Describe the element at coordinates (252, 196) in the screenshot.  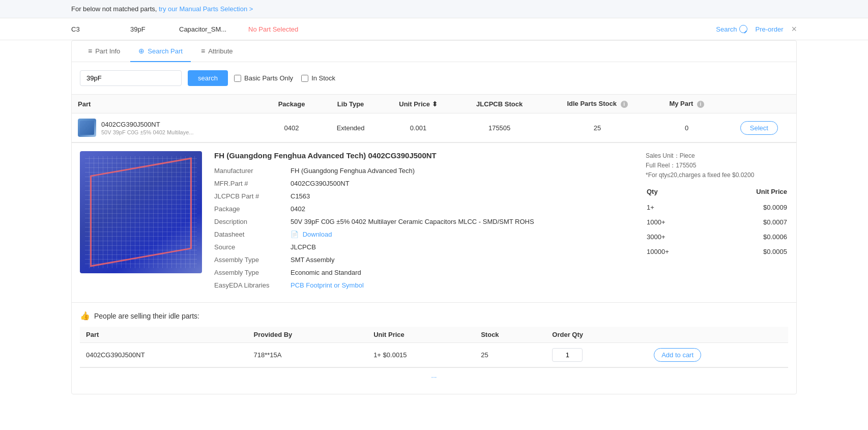
I see `jlcpcb-part-label: JLCPCB Part #` at that location.